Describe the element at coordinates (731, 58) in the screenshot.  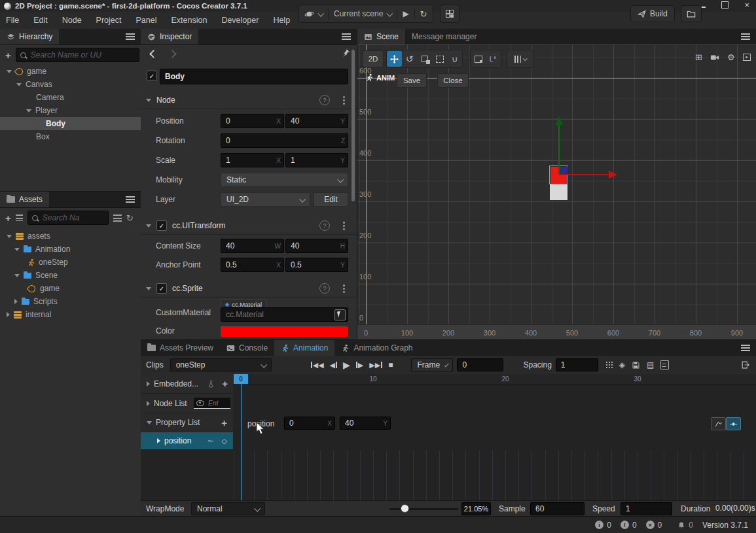
I see `gear-icon: ⚙` at that location.